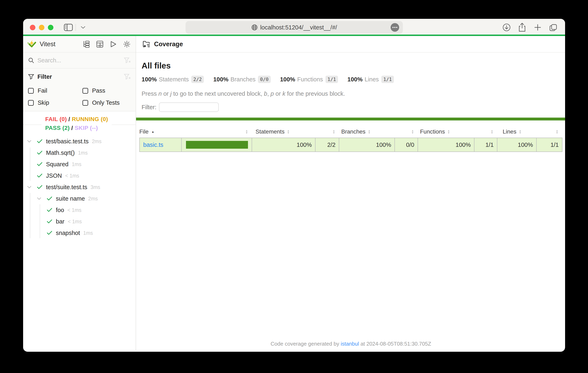 The height and width of the screenshot is (373, 588). What do you see at coordinates (153, 145) in the screenshot?
I see `file-link: basic.ts` at bounding box center [153, 145].